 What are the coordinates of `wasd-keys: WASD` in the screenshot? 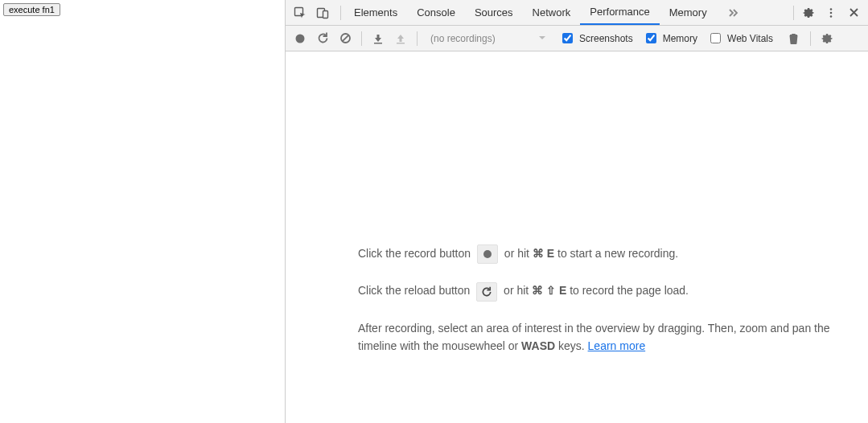 It's located at (538, 346).